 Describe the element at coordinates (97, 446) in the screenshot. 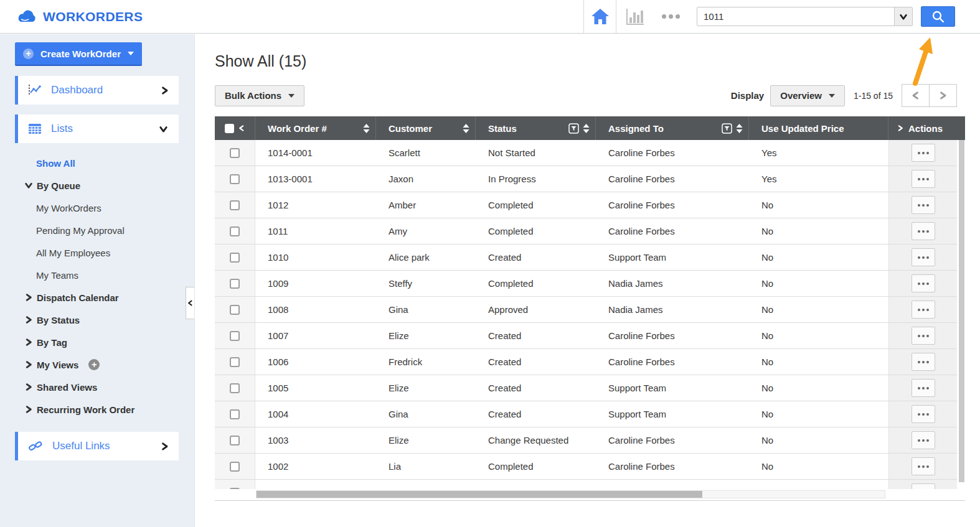

I see `sidebar-item-useful-links: Useful Links` at that location.